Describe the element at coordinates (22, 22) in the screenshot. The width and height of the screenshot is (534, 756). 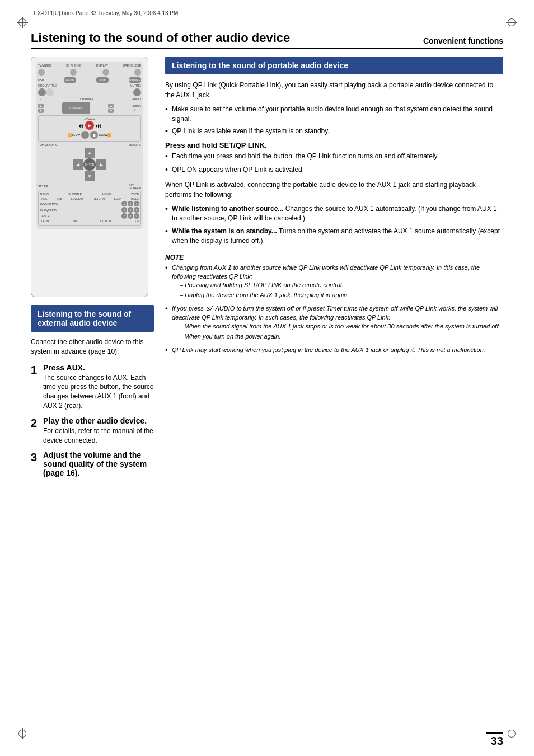
I see `crosshair-top-left` at that location.